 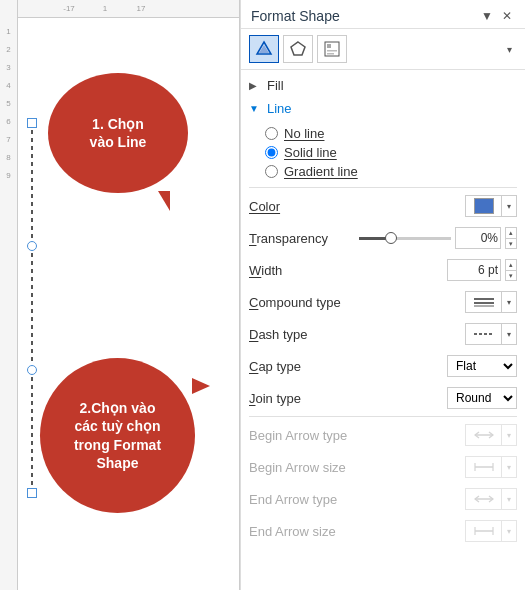 What do you see at coordinates (438, 270) in the screenshot?
I see `width-control: ▴ ▾` at bounding box center [438, 270].